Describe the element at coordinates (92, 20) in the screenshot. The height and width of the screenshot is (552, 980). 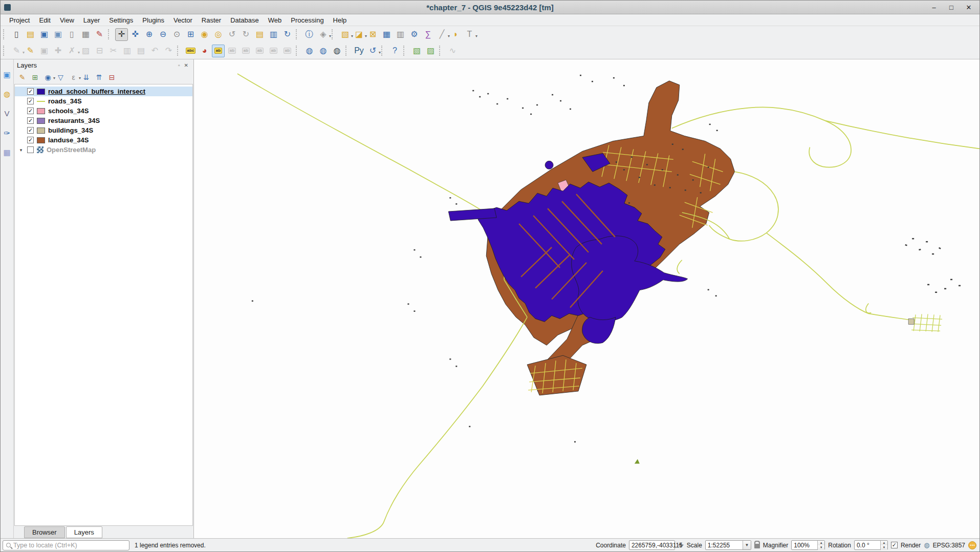
I see `menu-layer: Layer` at that location.